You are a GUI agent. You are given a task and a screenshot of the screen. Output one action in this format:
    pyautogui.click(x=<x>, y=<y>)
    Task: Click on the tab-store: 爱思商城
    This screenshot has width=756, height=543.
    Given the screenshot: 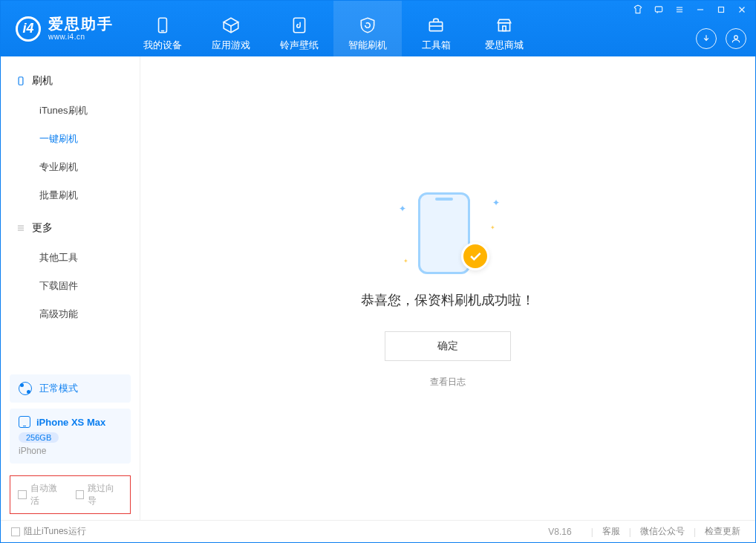 What is the action you would take?
    pyautogui.click(x=504, y=28)
    